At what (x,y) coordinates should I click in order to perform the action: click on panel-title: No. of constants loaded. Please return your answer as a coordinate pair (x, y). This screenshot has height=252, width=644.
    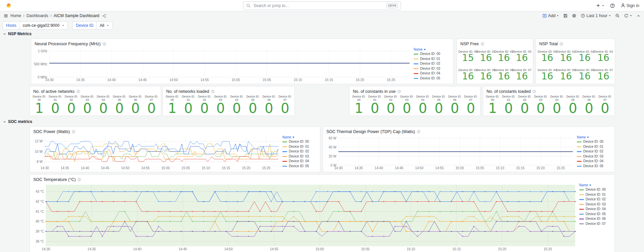
    Looking at the image, I should click on (508, 91).